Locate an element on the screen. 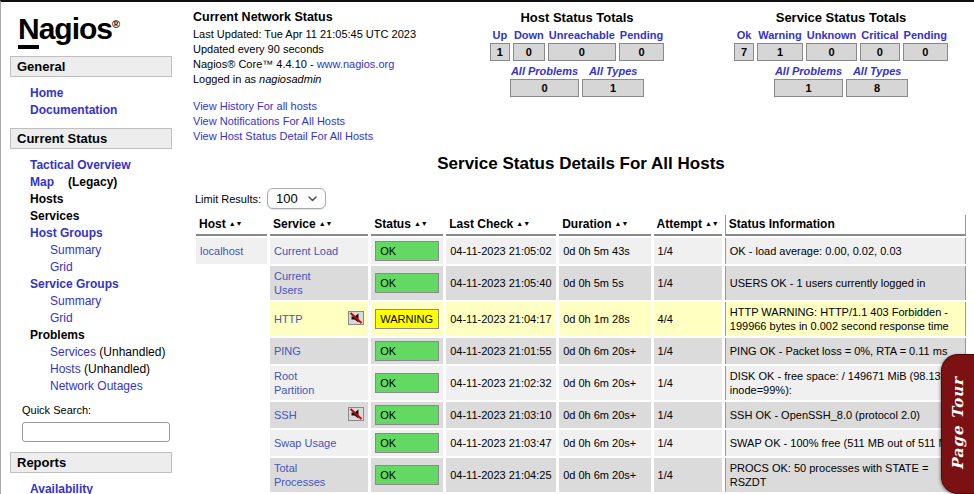 This screenshot has height=494, width=974. host-totals-header-unreachable: Unreachable is located at coordinates (582, 35).